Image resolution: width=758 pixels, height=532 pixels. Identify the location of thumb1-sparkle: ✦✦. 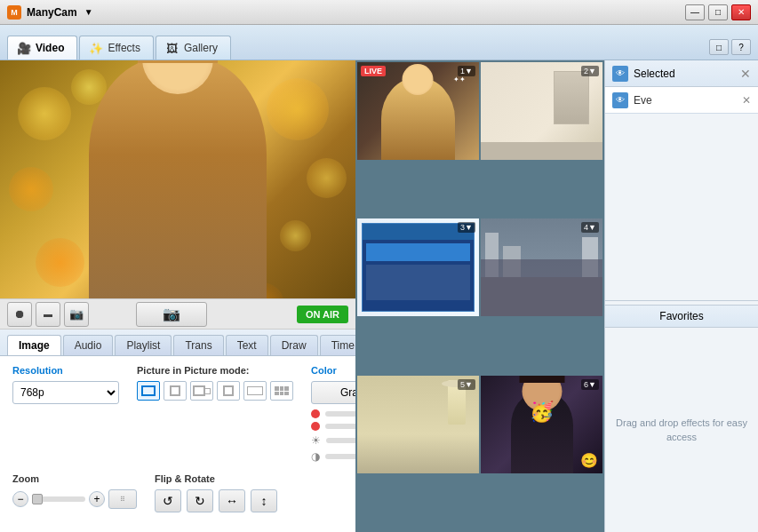
(459, 80).